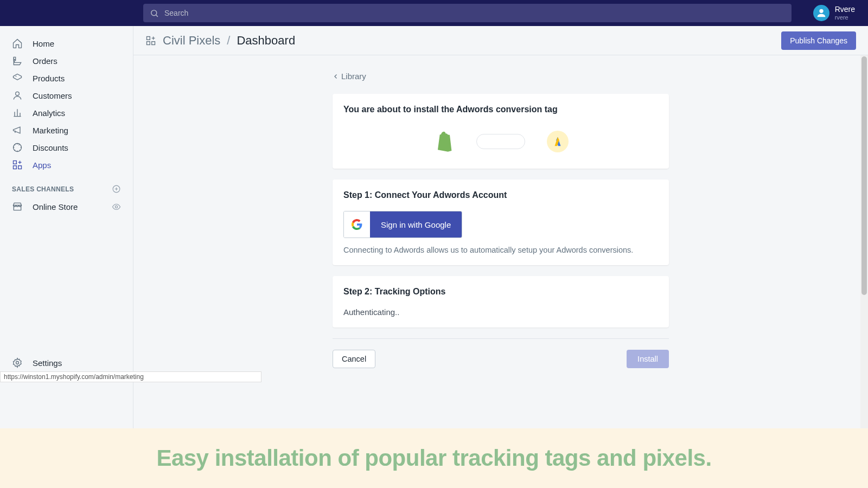 This screenshot has height=488, width=868. Describe the element at coordinates (45, 61) in the screenshot. I see `sidebar-item-label: Orders` at that location.